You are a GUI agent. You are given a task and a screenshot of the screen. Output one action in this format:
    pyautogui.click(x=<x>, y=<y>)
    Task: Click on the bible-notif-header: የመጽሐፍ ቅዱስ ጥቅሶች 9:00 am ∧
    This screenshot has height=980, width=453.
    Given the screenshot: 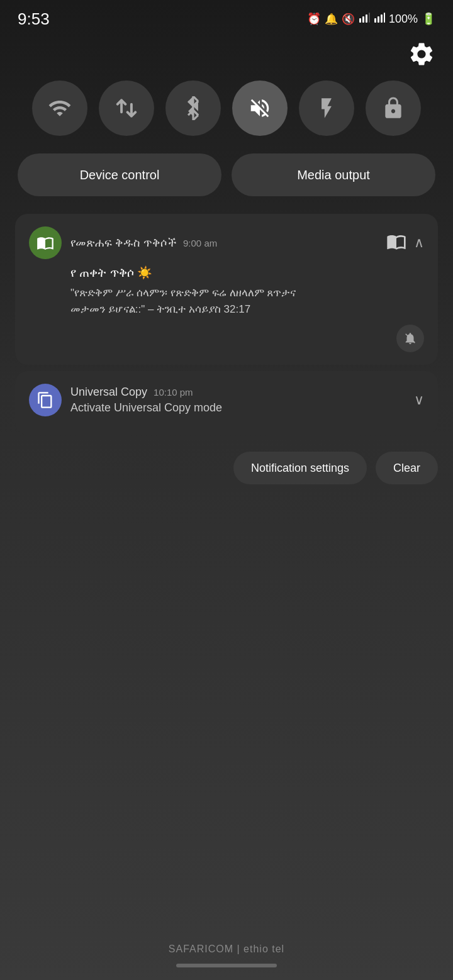 What is the action you would take?
    pyautogui.click(x=226, y=243)
    